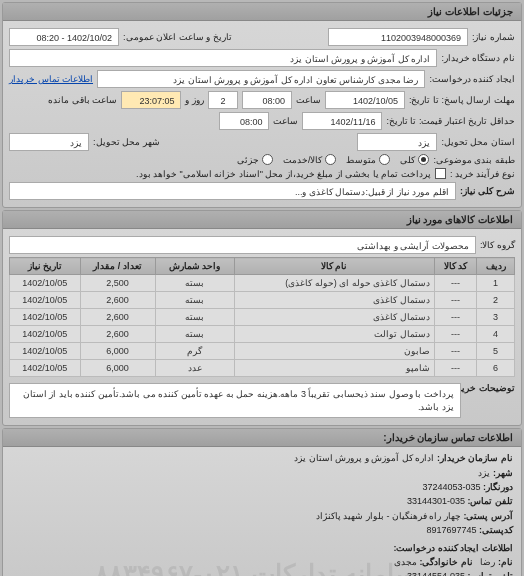 This screenshot has height=576, width=524. Describe the element at coordinates (223, 100) in the screenshot. I see `days-value: 2` at that location.